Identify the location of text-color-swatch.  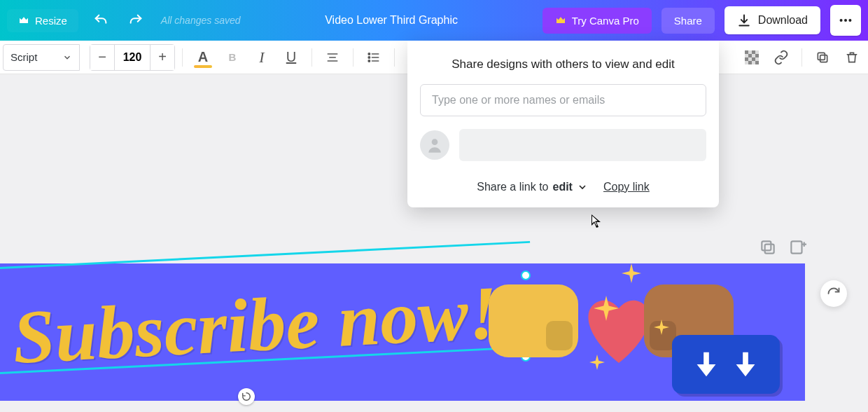
(203, 67).